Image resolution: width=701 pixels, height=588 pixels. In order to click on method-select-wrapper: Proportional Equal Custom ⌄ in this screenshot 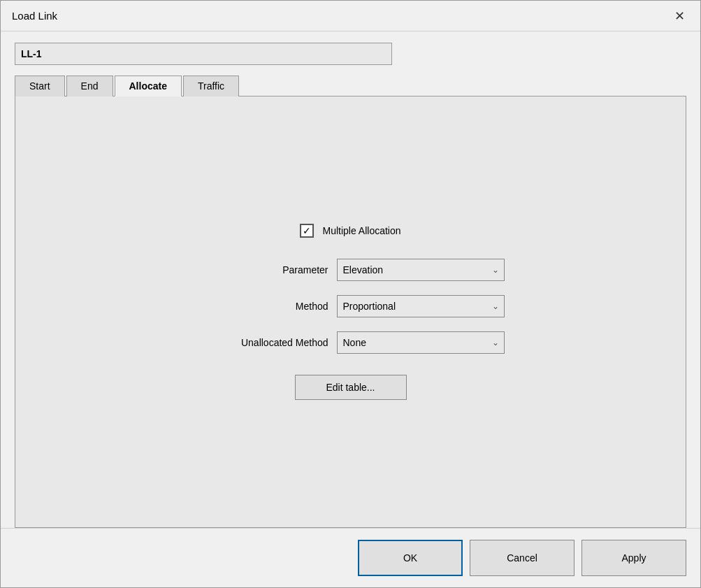, I will do `click(421, 306)`.